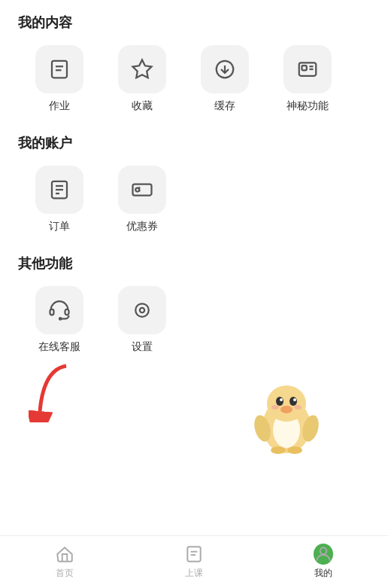  What do you see at coordinates (59, 320) in the screenshot?
I see `online-service-item: 在线客服` at bounding box center [59, 320].